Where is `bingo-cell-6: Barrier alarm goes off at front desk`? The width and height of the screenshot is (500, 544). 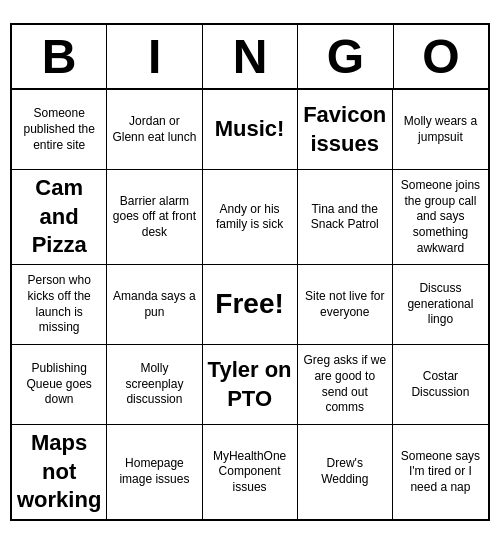
bingo-cell-6: Barrier alarm goes off at front desk is located at coordinates (154, 218).